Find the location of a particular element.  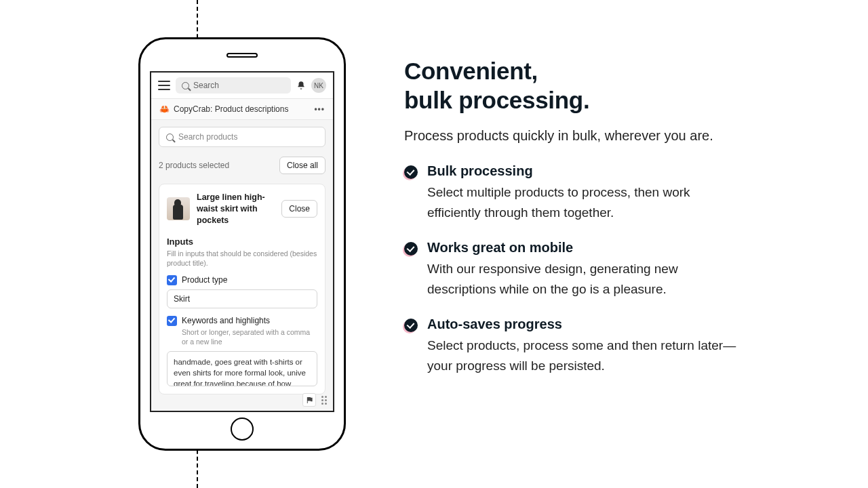

notifications-icon is located at coordinates (301, 85).